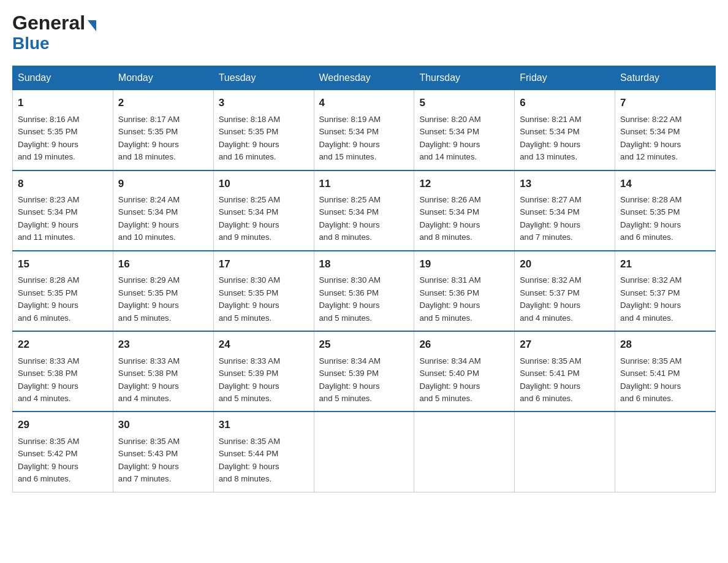 The width and height of the screenshot is (728, 563). Describe the element at coordinates (163, 264) in the screenshot. I see `day-number: 16` at that location.